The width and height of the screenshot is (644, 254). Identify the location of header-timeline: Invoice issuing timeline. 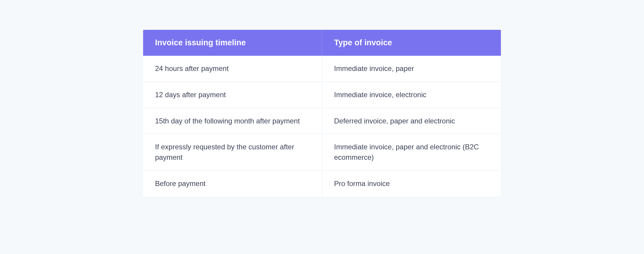
(233, 43).